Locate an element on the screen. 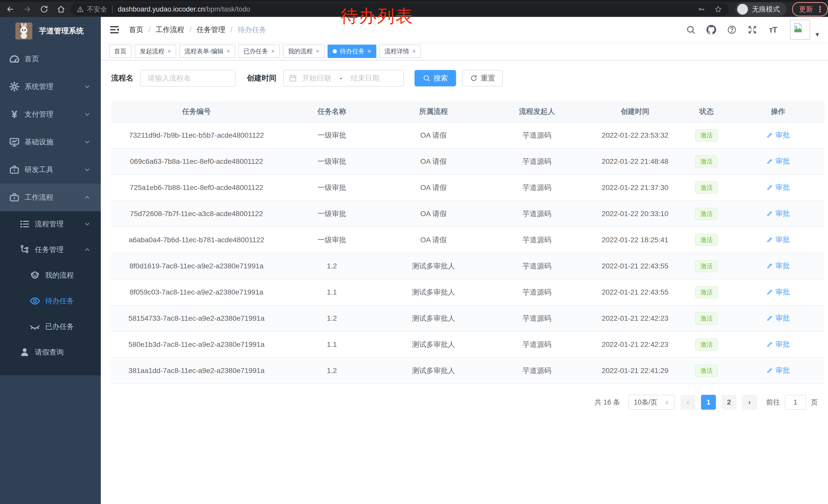 This screenshot has height=504, width=828. tab-我的流程: 我的流程× is located at coordinates (304, 51).